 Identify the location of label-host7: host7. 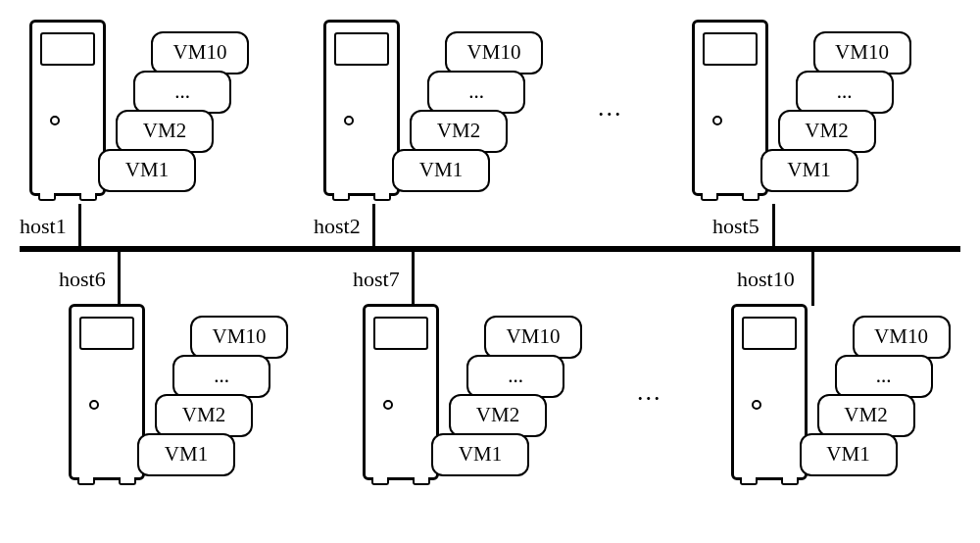
(376, 279).